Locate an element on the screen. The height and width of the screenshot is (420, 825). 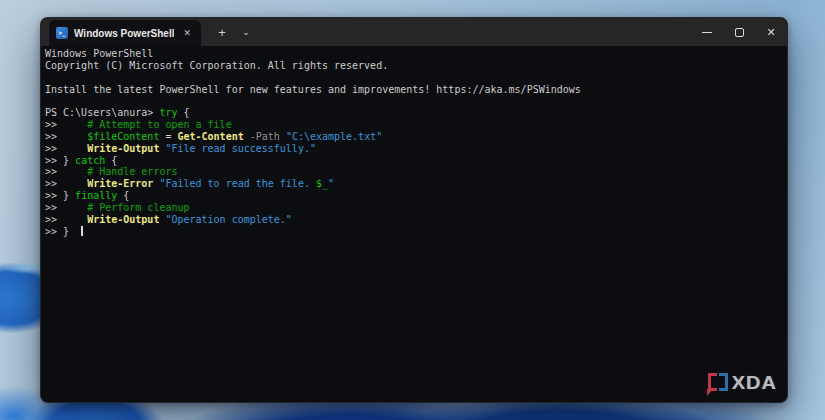
tab-dropdown-button: ⌄ is located at coordinates (246, 32).